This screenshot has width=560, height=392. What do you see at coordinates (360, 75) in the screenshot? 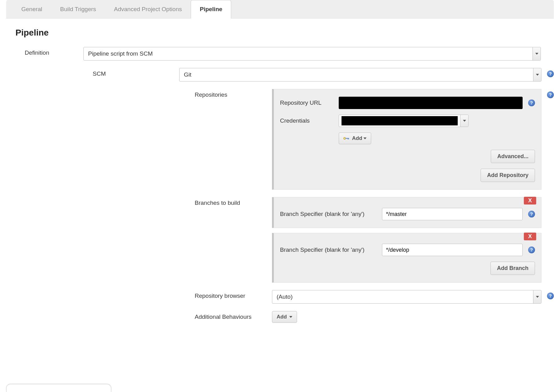
I see `scm-select: Git` at bounding box center [360, 75].